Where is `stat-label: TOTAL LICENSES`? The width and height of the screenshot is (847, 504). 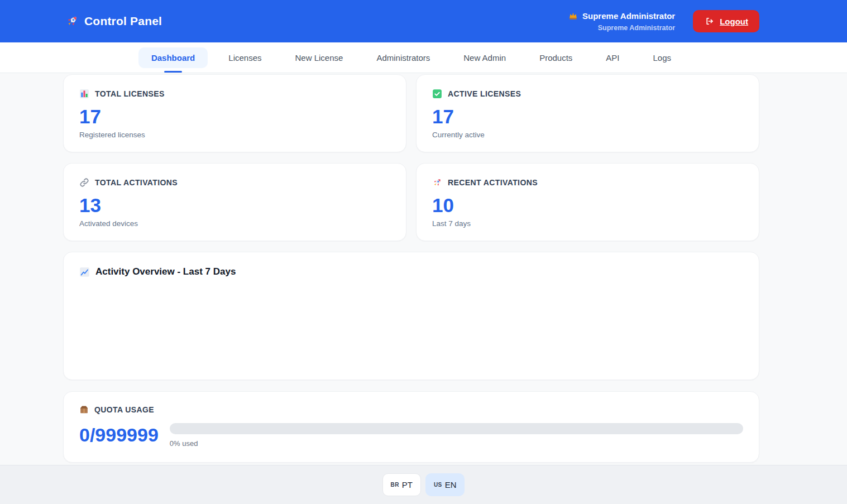 stat-label: TOTAL LICENSES is located at coordinates (130, 94).